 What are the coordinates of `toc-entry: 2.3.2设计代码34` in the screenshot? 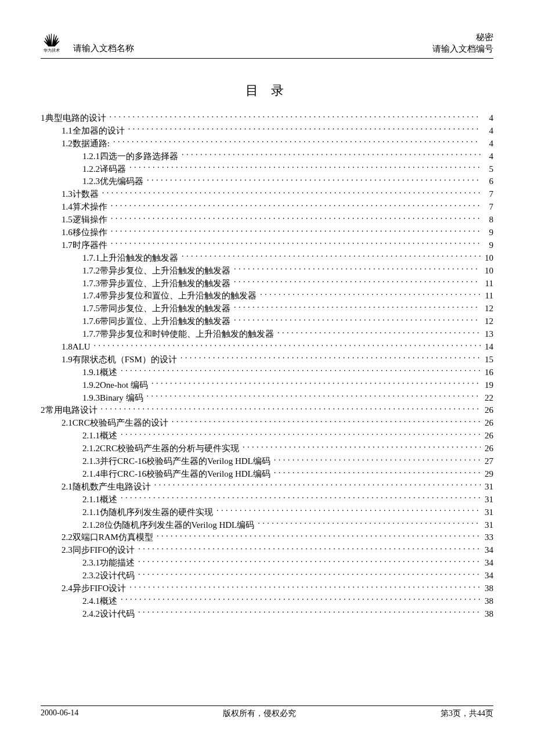 It's located at (288, 576).